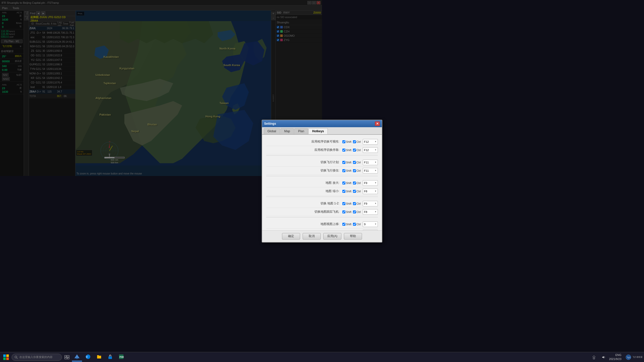 The image size is (644, 362). I want to click on settings-tabs: Global Map Plan Hotkeys, so click(292, 131).